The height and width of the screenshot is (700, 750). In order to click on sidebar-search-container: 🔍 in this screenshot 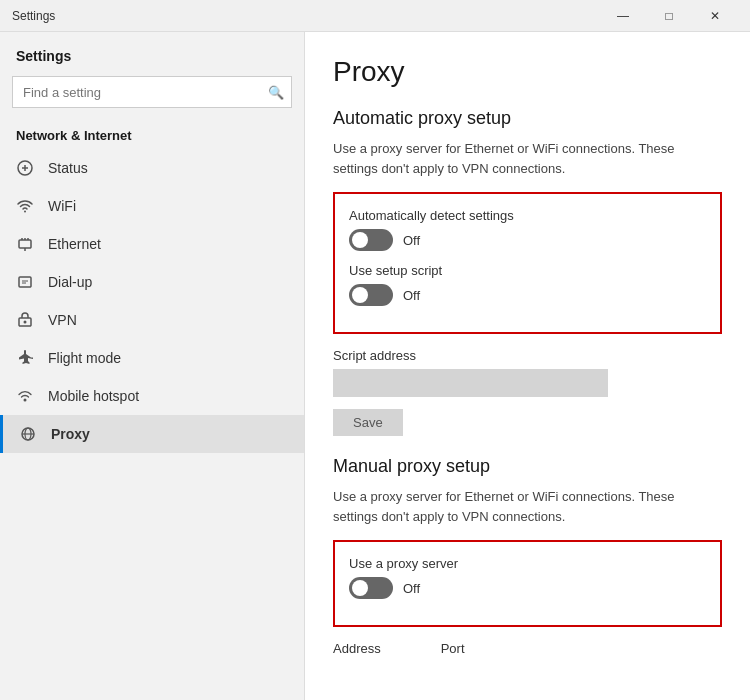, I will do `click(152, 92)`.